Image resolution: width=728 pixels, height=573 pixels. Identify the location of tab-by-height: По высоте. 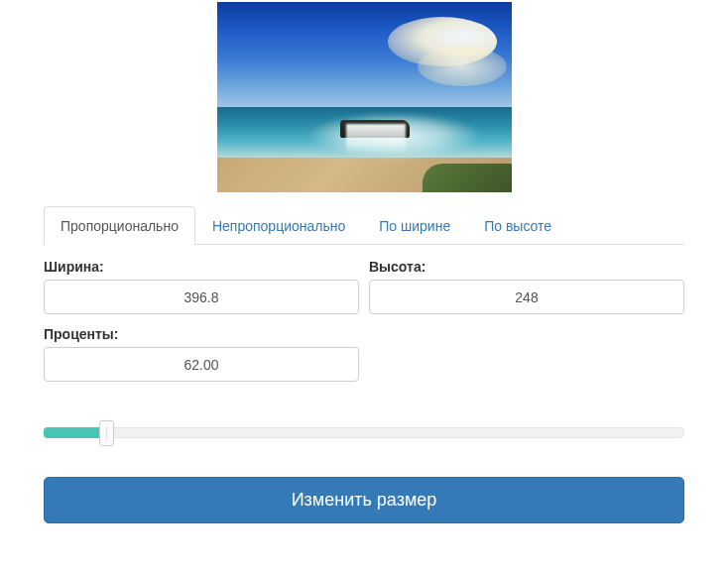
(518, 226).